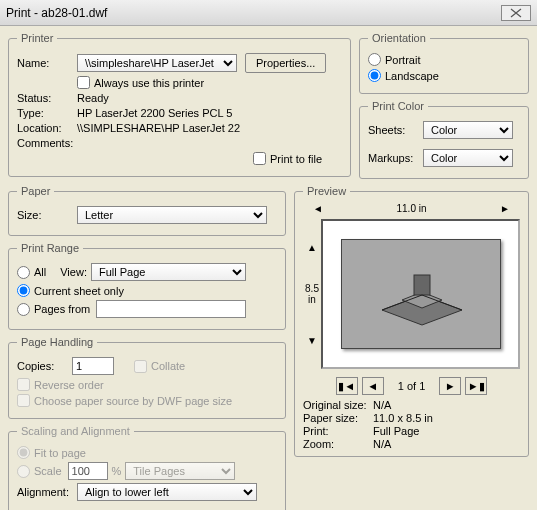 This screenshot has height=510, width=537. I want to click on print-value: Full Page, so click(396, 431).